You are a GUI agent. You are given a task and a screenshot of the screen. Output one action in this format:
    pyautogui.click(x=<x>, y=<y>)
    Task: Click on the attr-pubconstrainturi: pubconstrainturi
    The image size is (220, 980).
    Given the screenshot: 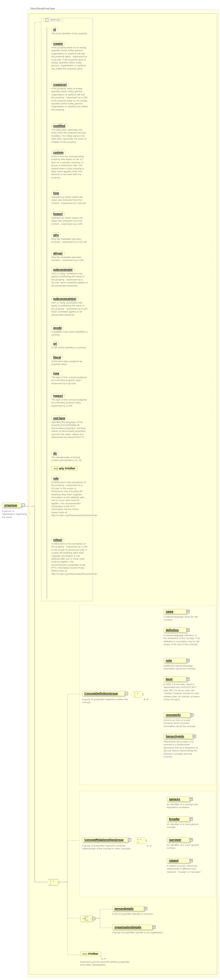 What is the action you would take?
    pyautogui.click(x=65, y=299)
    